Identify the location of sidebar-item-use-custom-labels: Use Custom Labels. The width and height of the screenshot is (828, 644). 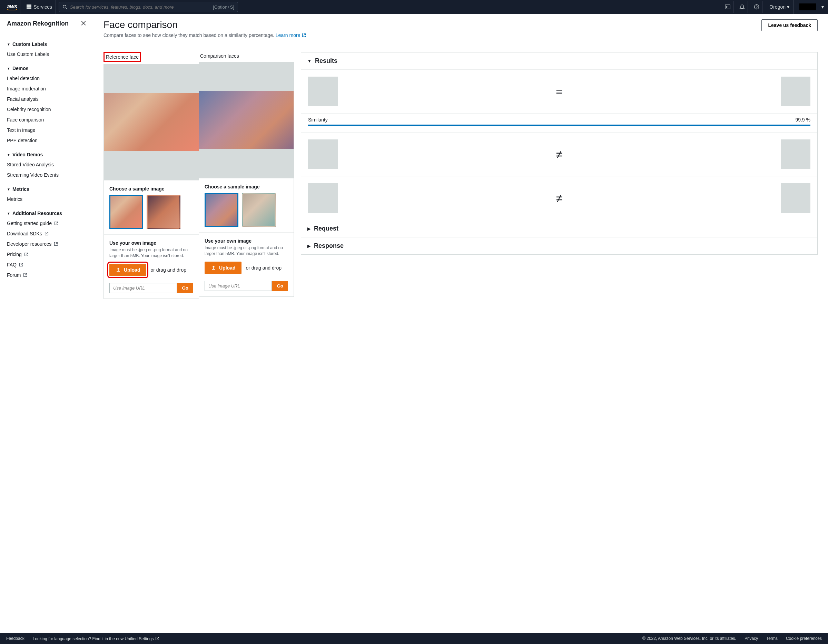
(46, 54).